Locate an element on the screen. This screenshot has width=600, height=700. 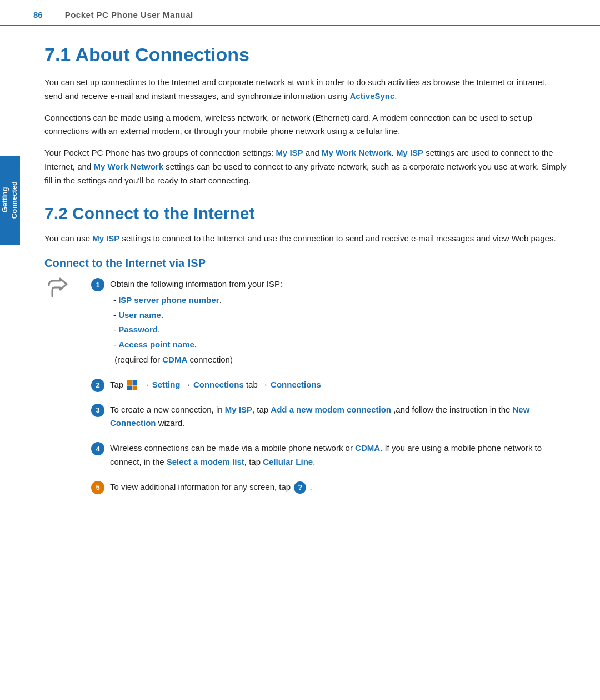
select-modem-link: Select a modem list is located at coordinates (206, 461).